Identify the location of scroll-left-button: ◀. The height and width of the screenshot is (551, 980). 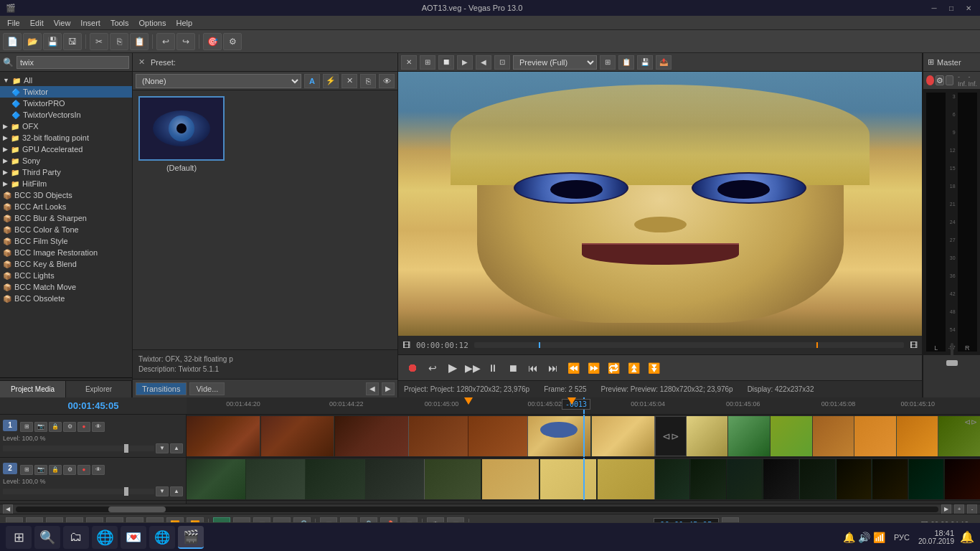
(8, 509).